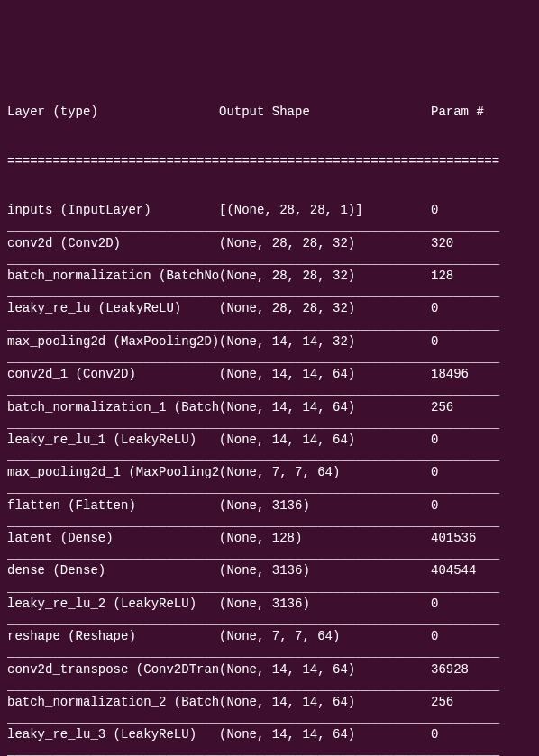 The image size is (539, 756). I want to click on layer-cell: reshape (Reshape), so click(114, 636).